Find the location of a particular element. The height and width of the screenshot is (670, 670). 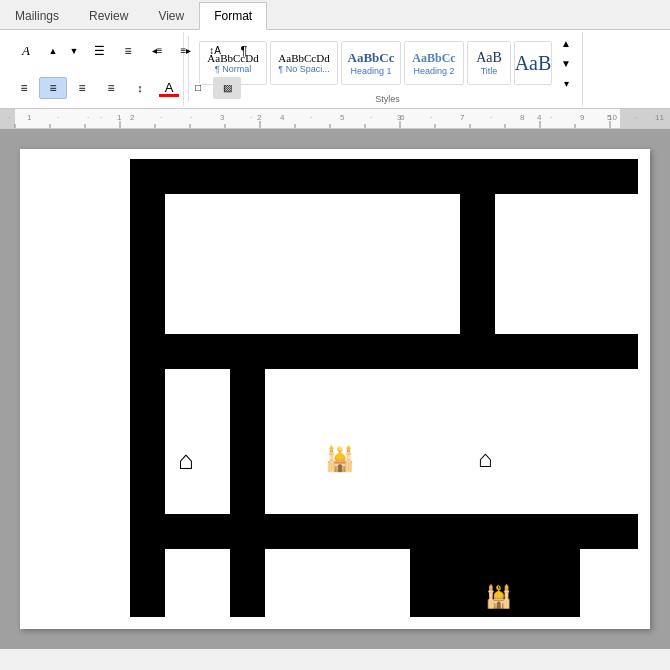

indent-less-btn: ◂≡ is located at coordinates (157, 51).